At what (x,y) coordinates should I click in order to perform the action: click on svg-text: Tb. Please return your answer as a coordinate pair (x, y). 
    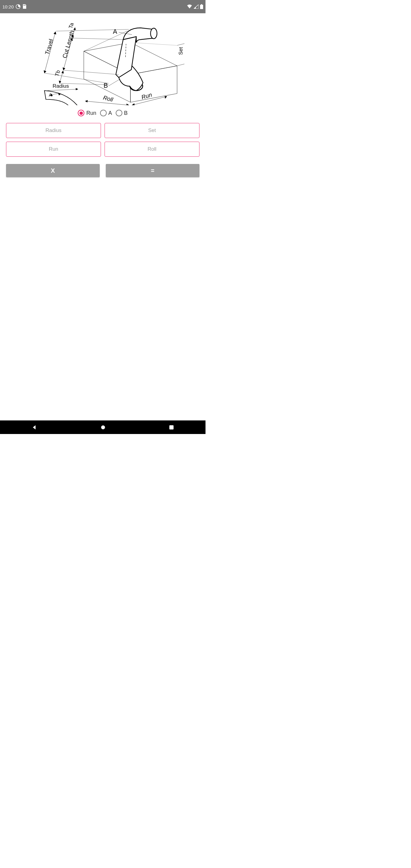
    Looking at the image, I should click on (58, 73).